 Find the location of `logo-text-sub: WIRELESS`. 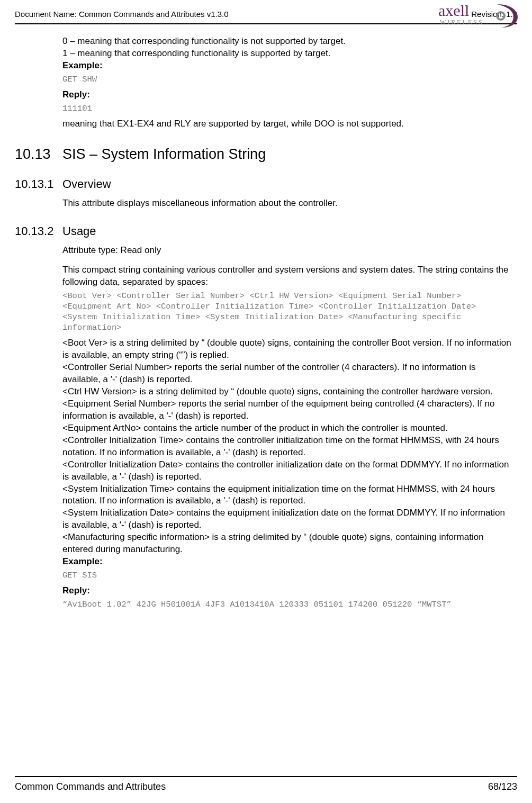

logo-text-sub: WIRELESS is located at coordinates (462, 22).